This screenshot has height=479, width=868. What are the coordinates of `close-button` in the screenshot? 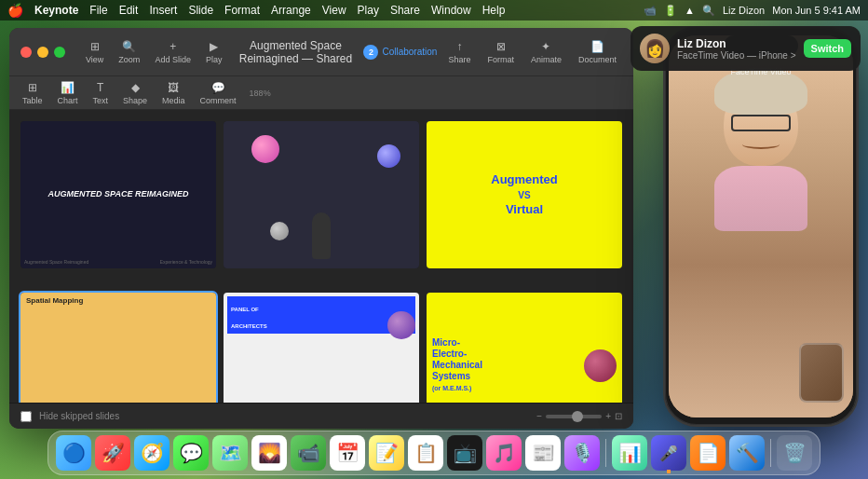 It's located at (26, 52).